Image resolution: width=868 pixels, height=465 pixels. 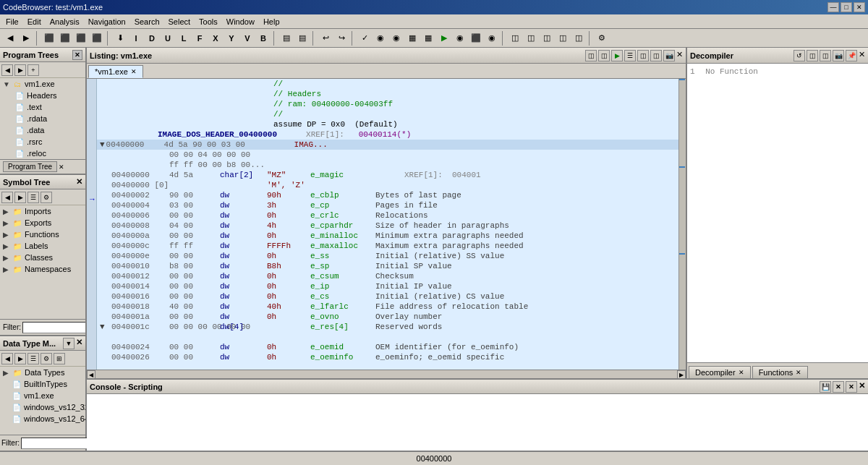 I want to click on decompiler-close: ✕, so click(x=862, y=56).